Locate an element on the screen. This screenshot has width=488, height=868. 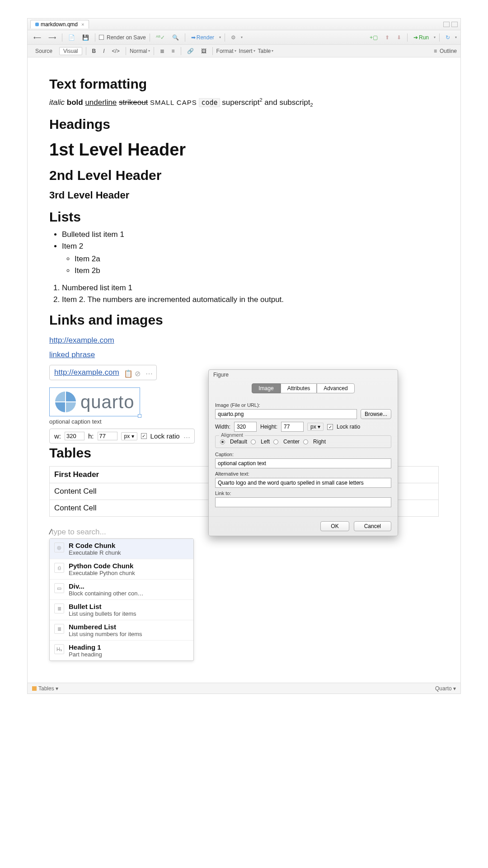
cancel-button: Cancel is located at coordinates (372, 526).